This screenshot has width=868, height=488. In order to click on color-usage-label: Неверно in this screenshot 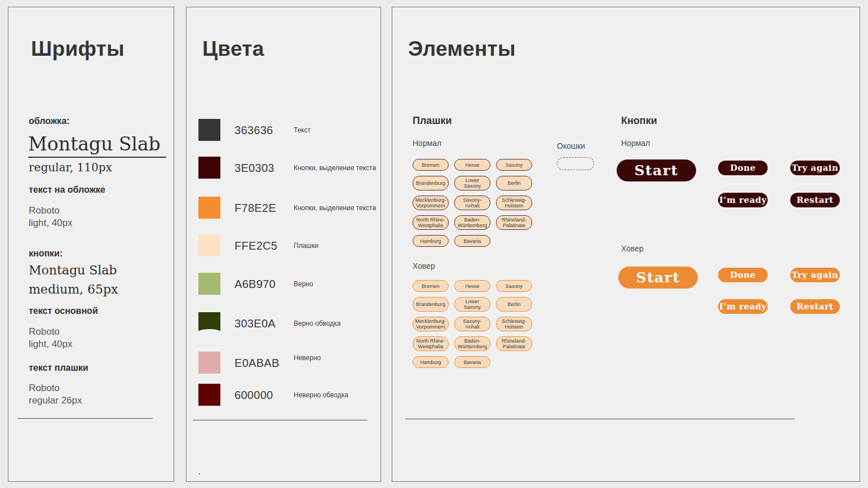, I will do `click(307, 358)`.